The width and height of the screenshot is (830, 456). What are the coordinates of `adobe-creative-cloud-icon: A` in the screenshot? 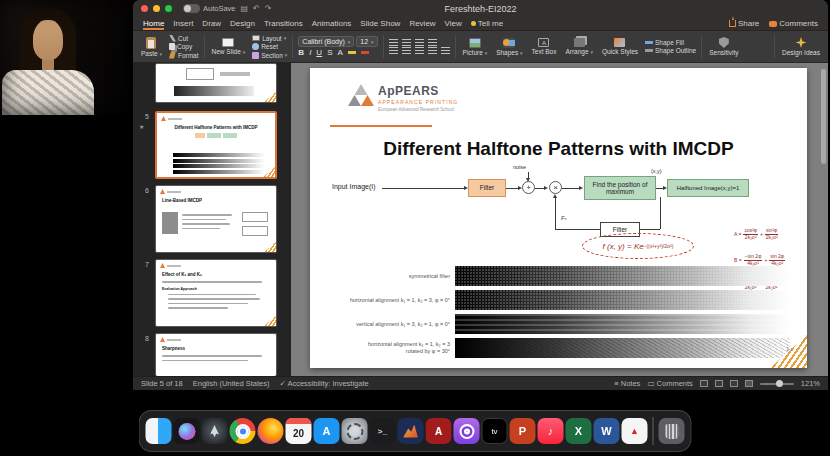 It's located at (439, 431).